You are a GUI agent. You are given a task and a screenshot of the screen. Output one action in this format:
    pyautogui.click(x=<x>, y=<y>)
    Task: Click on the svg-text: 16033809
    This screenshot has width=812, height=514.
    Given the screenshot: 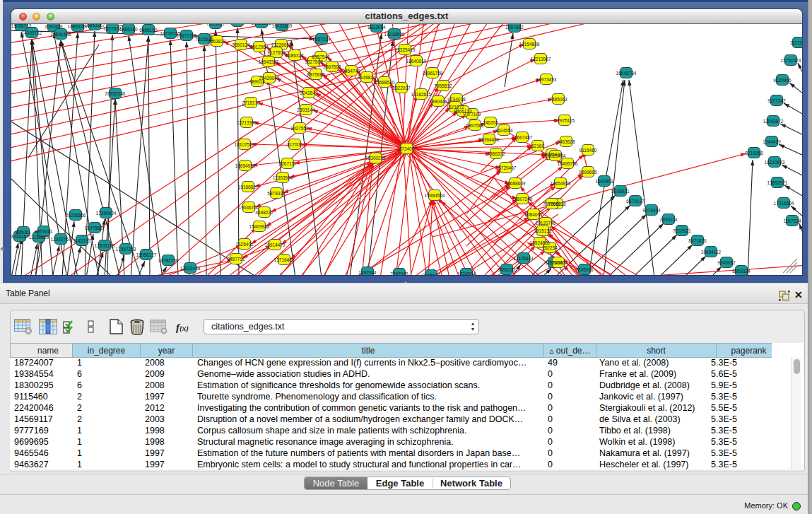 What is the action you would take?
    pyautogui.click(x=283, y=26)
    